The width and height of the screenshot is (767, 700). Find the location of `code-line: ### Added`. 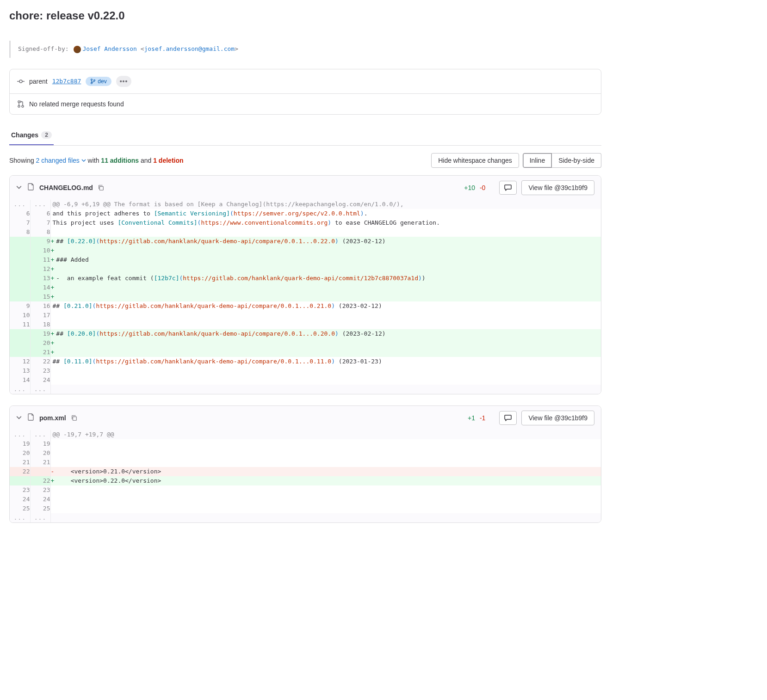

code-line: ### Added is located at coordinates (74, 260).